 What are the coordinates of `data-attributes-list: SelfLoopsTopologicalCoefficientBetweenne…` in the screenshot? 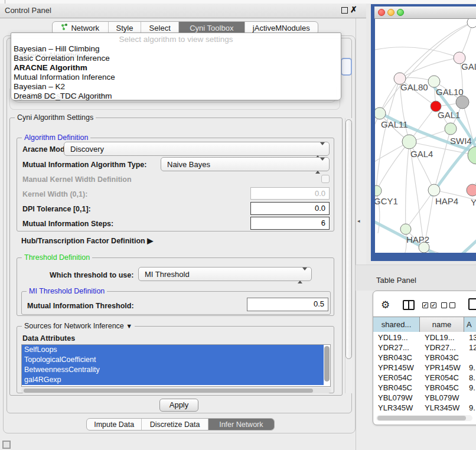 It's located at (176, 366).